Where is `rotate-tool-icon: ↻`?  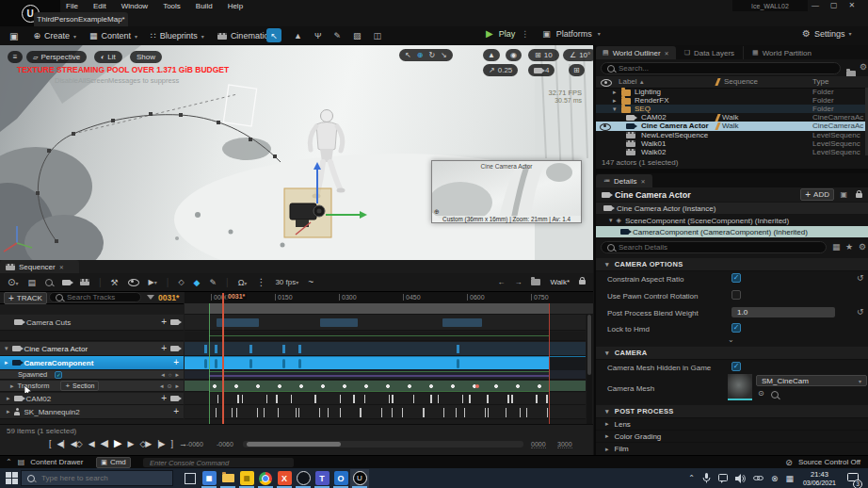 rotate-tool-icon: ↻ is located at coordinates (431, 55).